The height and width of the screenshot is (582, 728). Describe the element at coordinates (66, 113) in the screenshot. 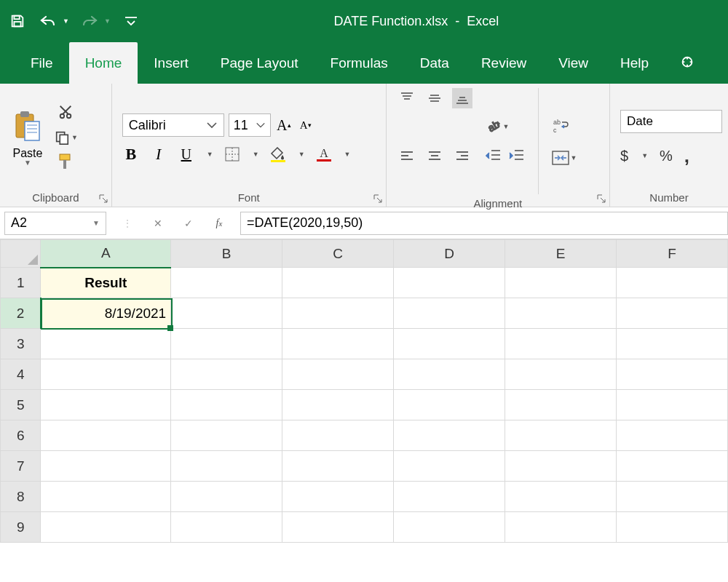

I see `cut-icon` at that location.